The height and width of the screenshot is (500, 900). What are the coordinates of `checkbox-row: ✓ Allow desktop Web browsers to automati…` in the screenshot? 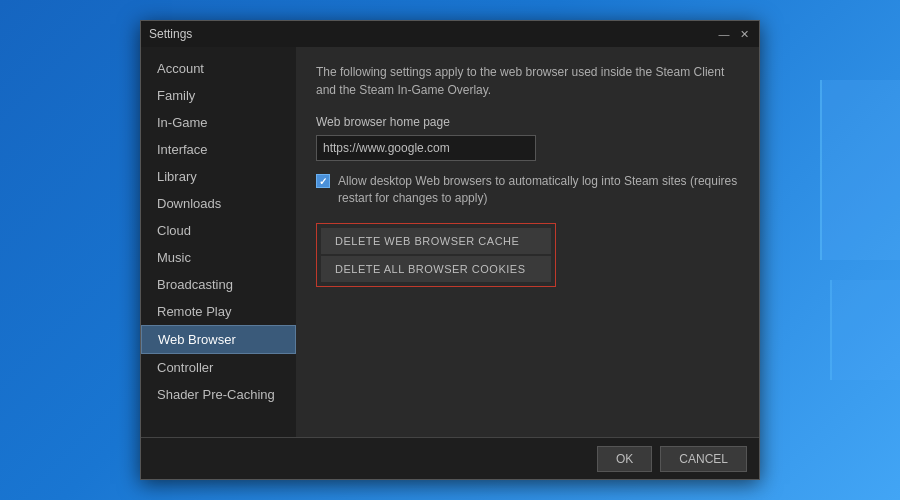 It's located at (528, 190).